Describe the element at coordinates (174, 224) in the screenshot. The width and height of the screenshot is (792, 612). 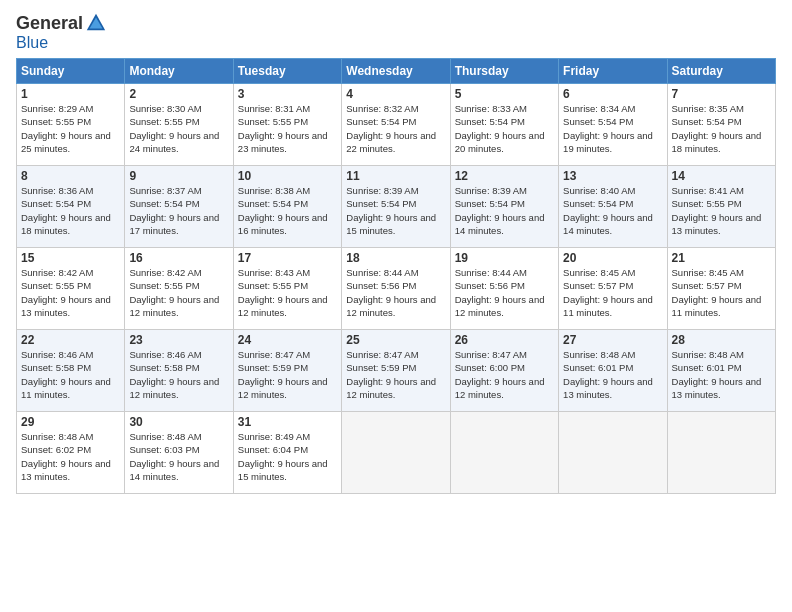
I see `daylight-label: Daylight: 9 hours and 17 minutes.` at that location.